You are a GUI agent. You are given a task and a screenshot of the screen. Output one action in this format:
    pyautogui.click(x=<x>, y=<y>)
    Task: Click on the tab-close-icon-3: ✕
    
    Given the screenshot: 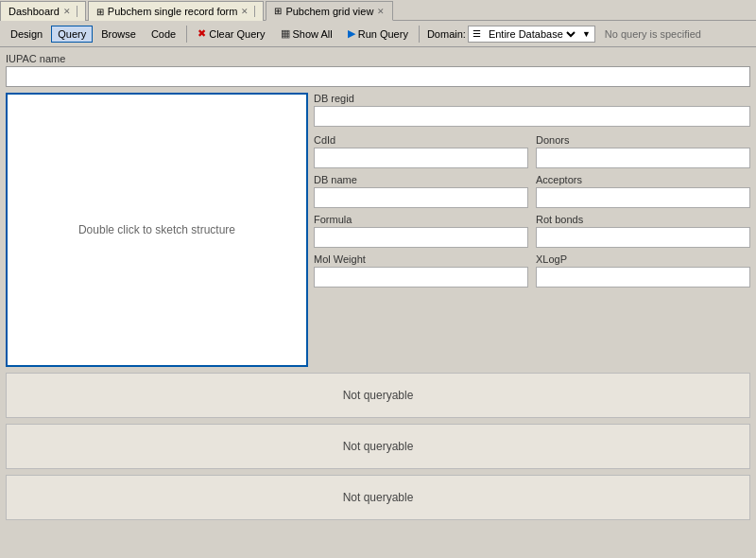 What is the action you would take?
    pyautogui.click(x=381, y=11)
    